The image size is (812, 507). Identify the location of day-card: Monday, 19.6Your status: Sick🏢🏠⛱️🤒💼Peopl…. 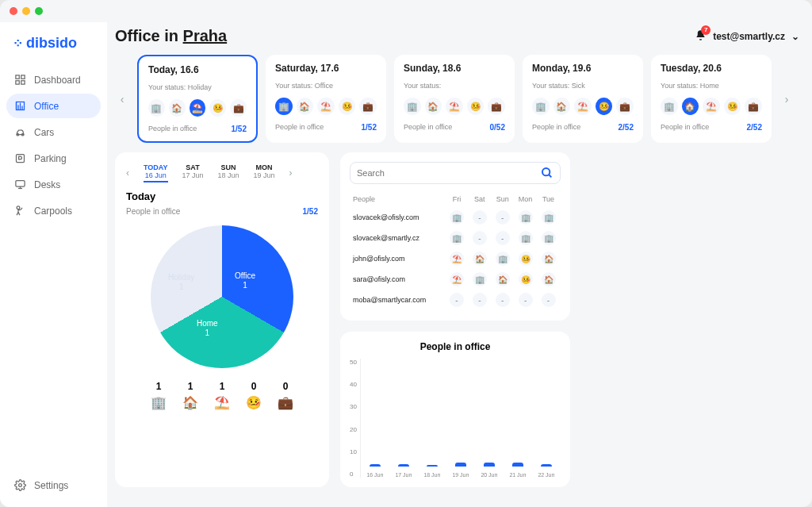
(583, 98).